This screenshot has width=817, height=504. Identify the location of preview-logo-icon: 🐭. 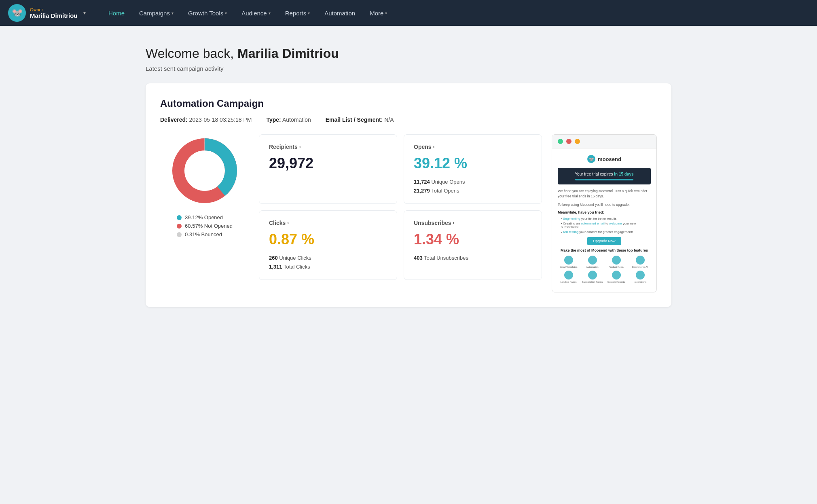
(591, 159).